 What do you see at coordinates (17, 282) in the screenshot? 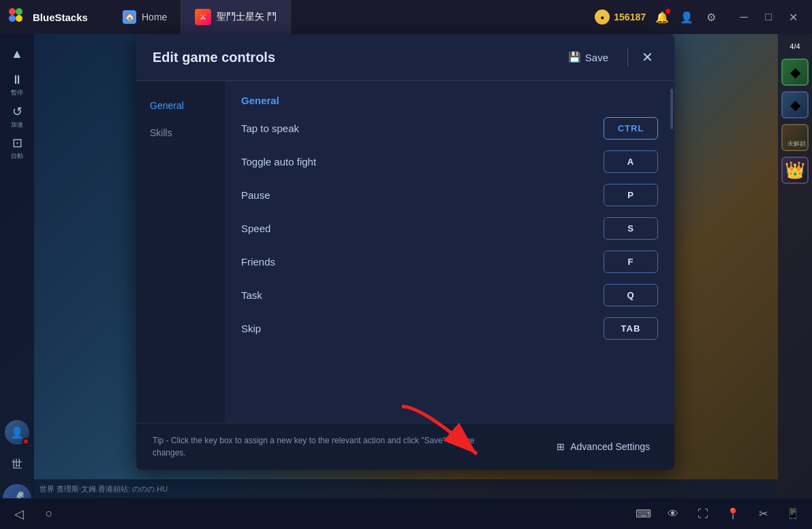
I see `left-sidebar: ▲ ⏸ 暫停 ↺ 加速 ⊡ 自動 👤 世 🎤` at bounding box center [17, 282].